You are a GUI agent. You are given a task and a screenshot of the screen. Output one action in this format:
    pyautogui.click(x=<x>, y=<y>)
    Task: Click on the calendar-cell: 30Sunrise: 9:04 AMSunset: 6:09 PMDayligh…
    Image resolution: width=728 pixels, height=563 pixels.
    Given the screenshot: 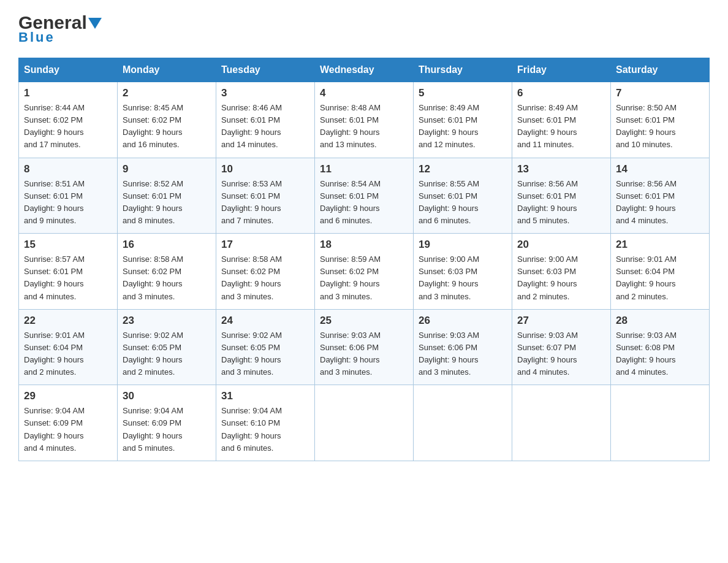 What is the action you would take?
    pyautogui.click(x=167, y=423)
    